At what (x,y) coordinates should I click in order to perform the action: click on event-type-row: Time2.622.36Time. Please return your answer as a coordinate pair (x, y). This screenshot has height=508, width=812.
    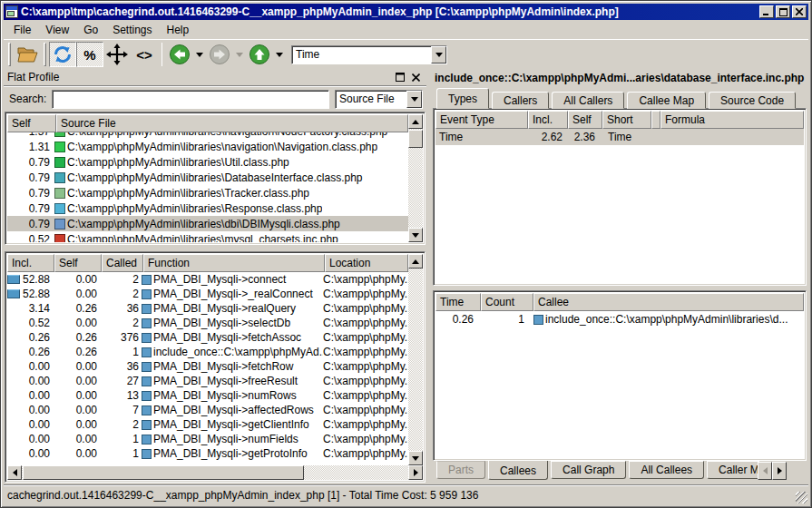
    Looking at the image, I should click on (620, 137).